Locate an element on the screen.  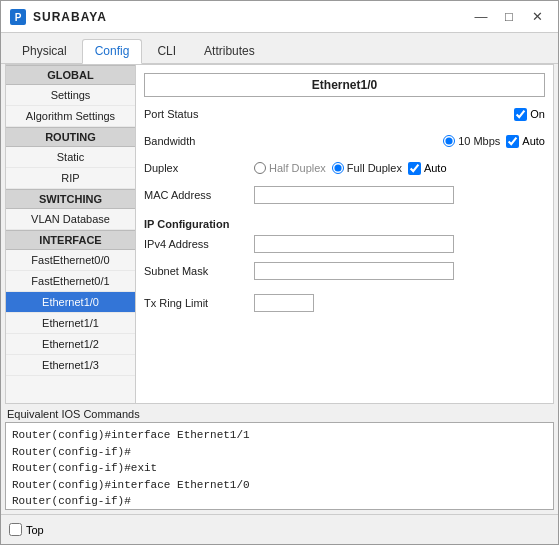
tx-ring-input: 10 is located at coordinates (284, 303).